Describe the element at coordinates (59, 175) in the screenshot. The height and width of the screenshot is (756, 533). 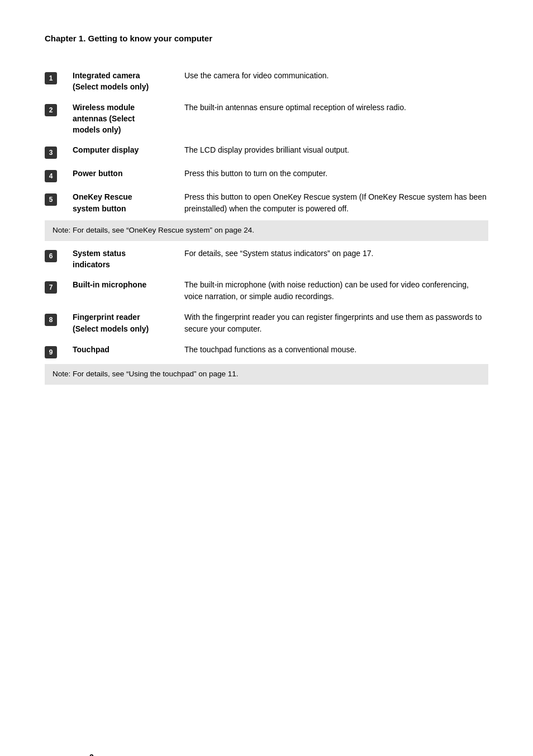
I see `badge-col: 4` at that location.